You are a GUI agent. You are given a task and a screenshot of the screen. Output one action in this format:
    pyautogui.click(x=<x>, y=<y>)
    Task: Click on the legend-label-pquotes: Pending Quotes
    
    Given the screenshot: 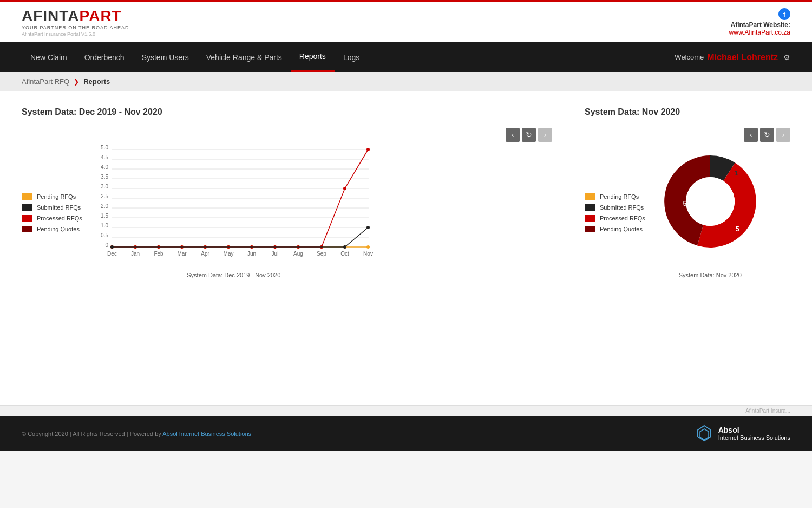 What is the action you would take?
    pyautogui.click(x=58, y=229)
    